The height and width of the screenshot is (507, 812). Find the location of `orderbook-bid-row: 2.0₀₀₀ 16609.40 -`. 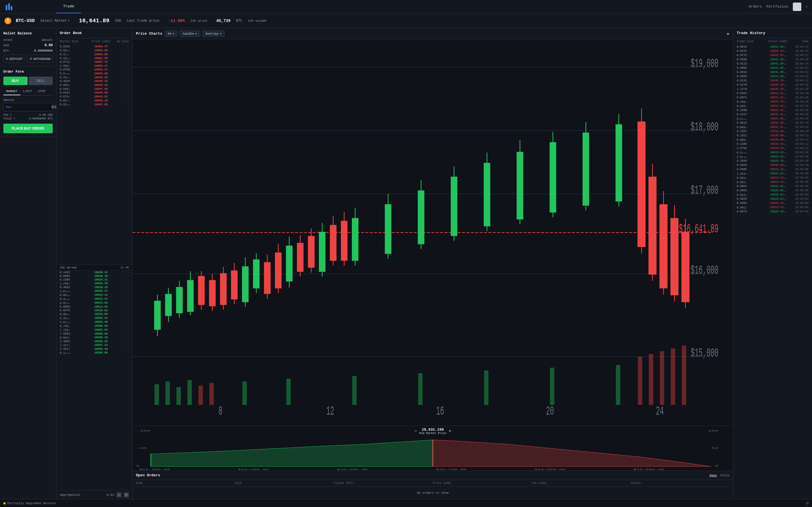

orderbook-bid-row: 2.0₀₀₀ 16609.40 - is located at coordinates (94, 322).